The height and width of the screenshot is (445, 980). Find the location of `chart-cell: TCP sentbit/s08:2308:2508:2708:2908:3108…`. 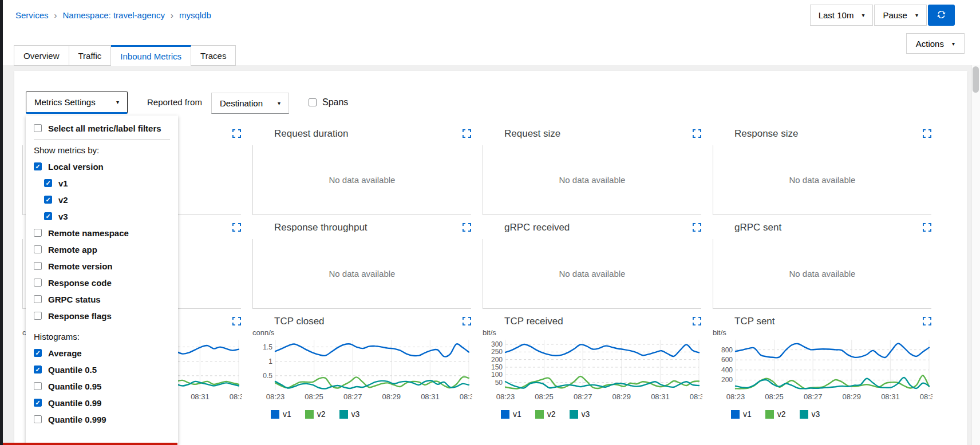

chart-cell: TCP sentbit/s08:2308:2508:2708:2908:3108… is located at coordinates (831, 368).